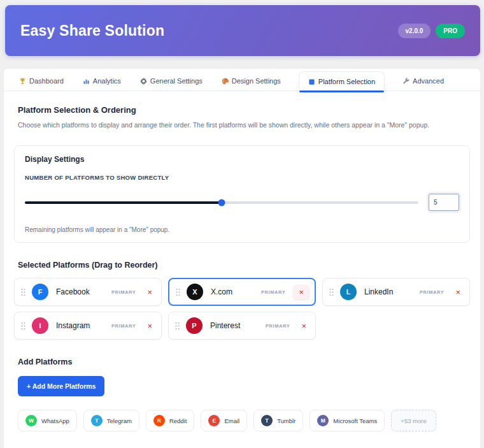 The height and width of the screenshot is (448, 484). I want to click on wrench-icon, so click(406, 82).